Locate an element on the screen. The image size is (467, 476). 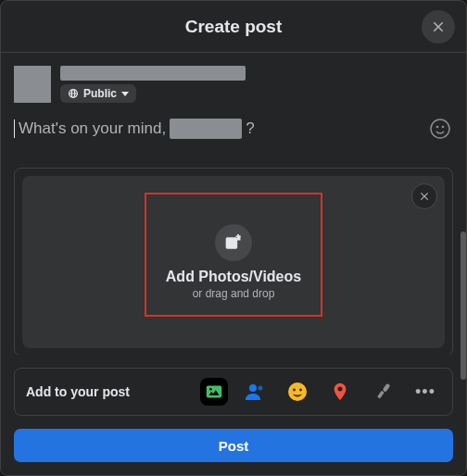
location-icon is located at coordinates (340, 392).